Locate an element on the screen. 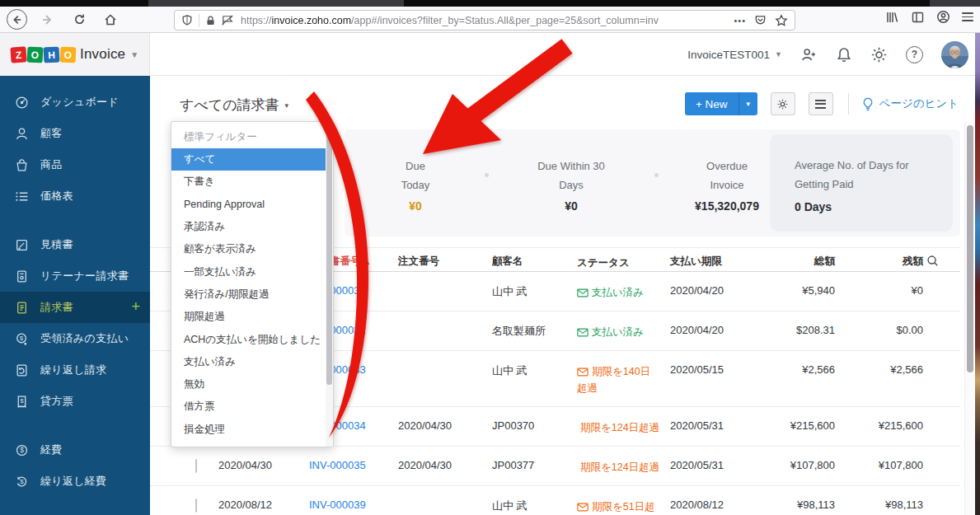 This screenshot has height=515, width=980. forward-icon is located at coordinates (48, 20).